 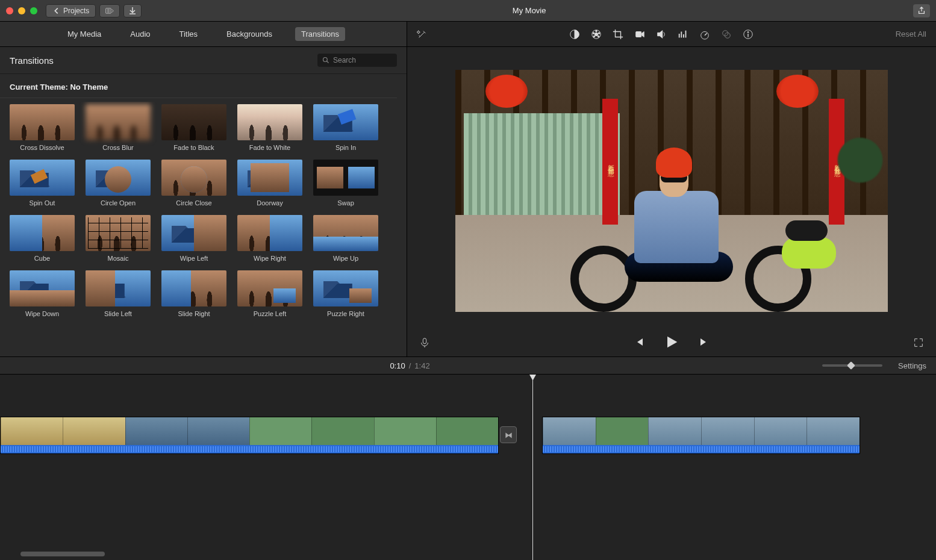 What do you see at coordinates (672, 34) in the screenshot?
I see `viewer-toolbar: Reset All` at bounding box center [672, 34].